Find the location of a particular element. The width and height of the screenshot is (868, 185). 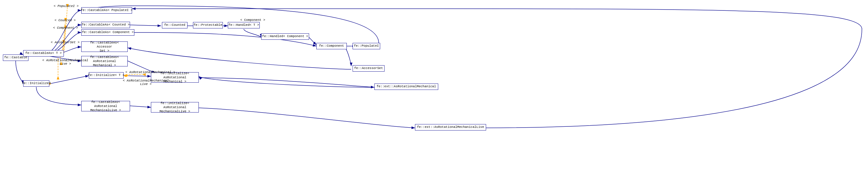

node-initialized: fe::Initialized is located at coordinates (36, 84).